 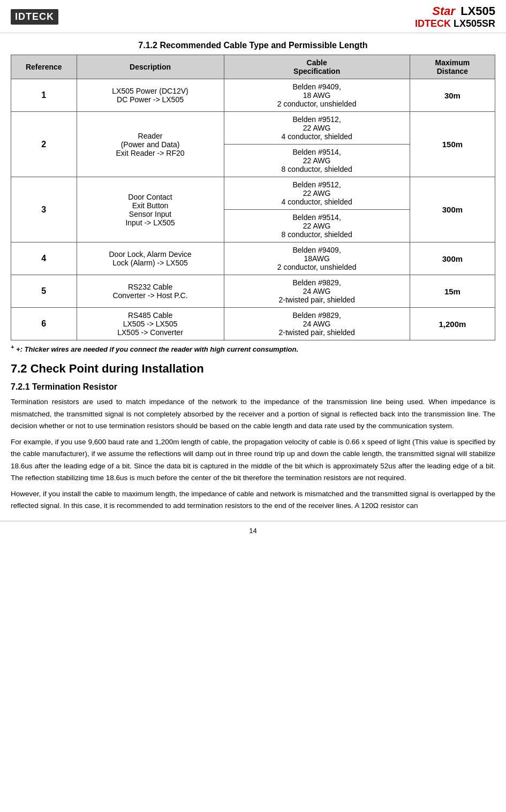 I want to click on table-footnote: + +: Thicker wires are needed if you con…, so click(x=253, y=348).